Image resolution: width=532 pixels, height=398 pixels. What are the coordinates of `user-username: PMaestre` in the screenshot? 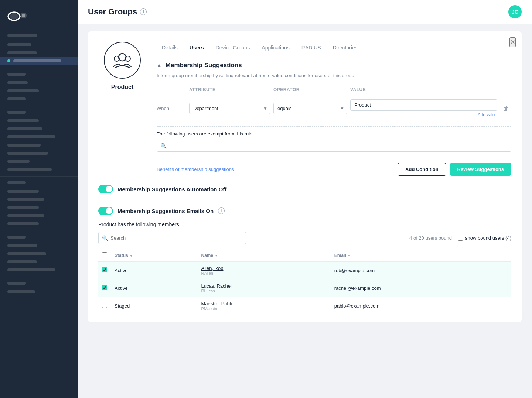 It's located at (264, 309).